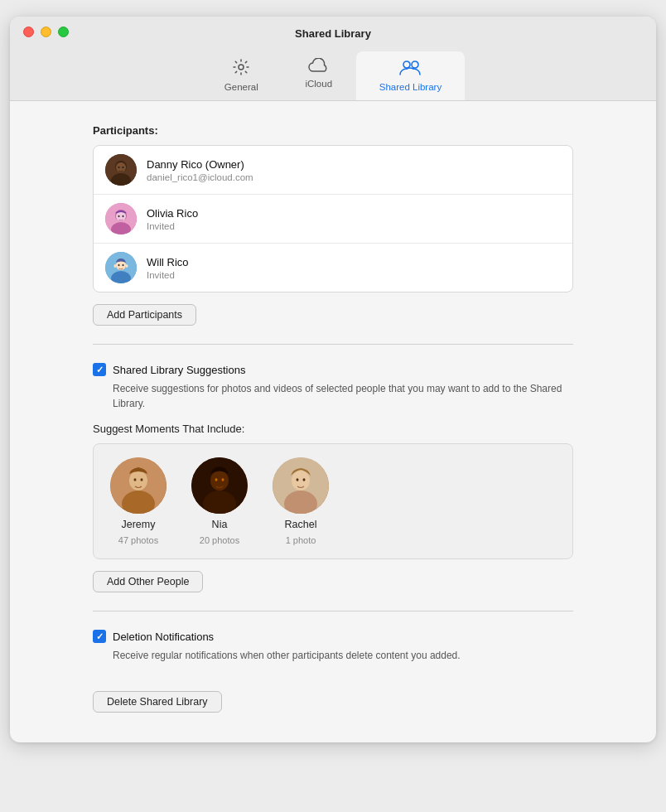  I want to click on deletion-notifications-checkbox, so click(99, 636).